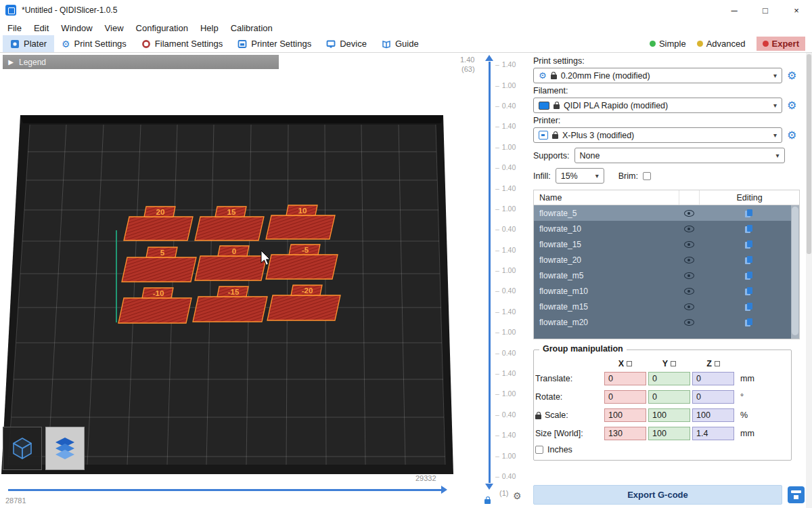  I want to click on hslider-min-value: 28781, so click(16, 501).